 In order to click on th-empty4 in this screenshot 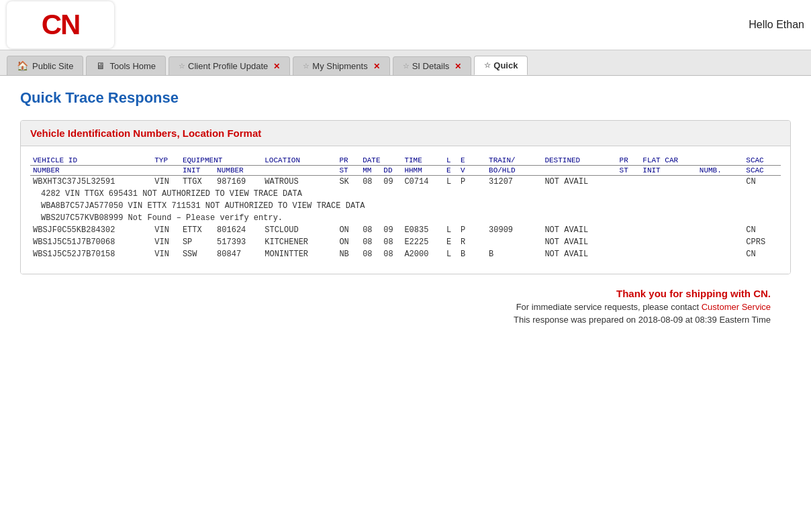, I will do `click(579, 170)`.